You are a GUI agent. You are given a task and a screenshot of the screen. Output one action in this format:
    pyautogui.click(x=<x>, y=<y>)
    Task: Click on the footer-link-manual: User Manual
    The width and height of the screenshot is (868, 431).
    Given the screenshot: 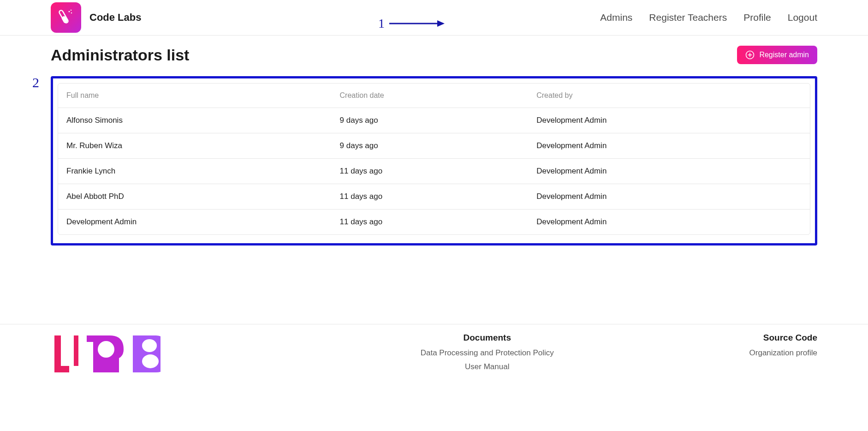 What is the action you would take?
    pyautogui.click(x=487, y=367)
    